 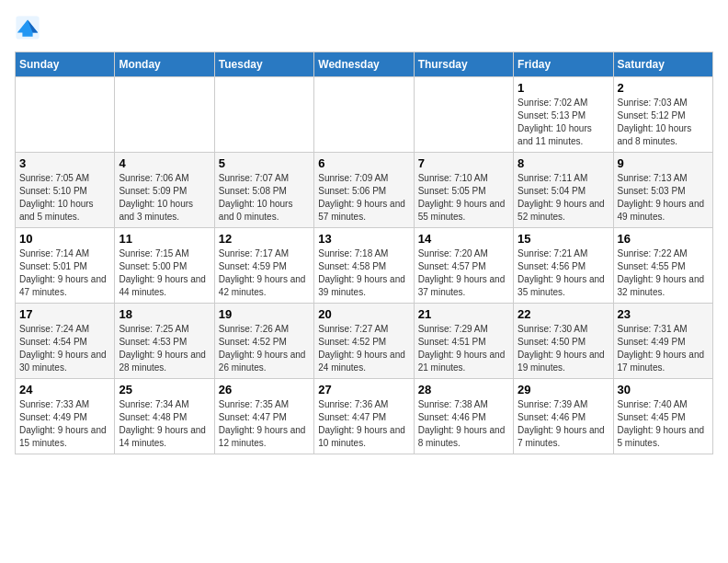 What do you see at coordinates (663, 341) in the screenshot?
I see `calendar-cell: 23Sunrise: 7:31 AM Sunset: 4:49 PM Dayli…` at bounding box center [663, 341].